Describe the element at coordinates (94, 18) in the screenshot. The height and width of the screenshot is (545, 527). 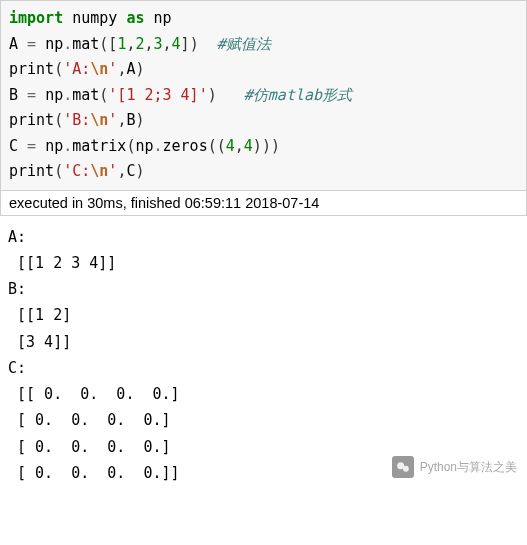
I see `module-name: numpy` at that location.